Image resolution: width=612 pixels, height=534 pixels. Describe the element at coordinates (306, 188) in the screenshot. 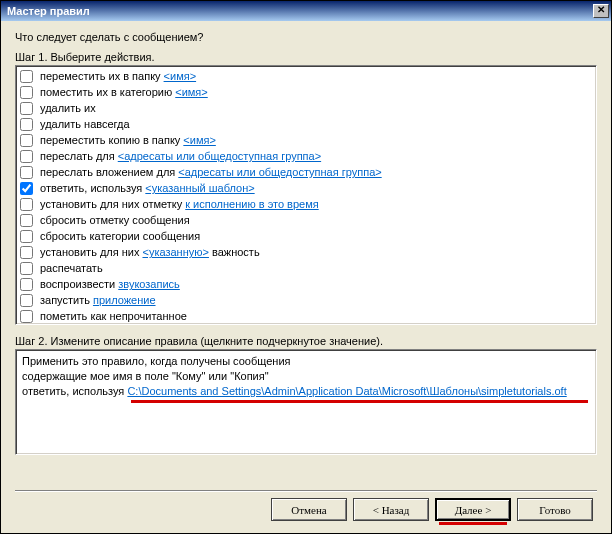

I see `action-row: ответить, используя <указанный шаблон>` at that location.